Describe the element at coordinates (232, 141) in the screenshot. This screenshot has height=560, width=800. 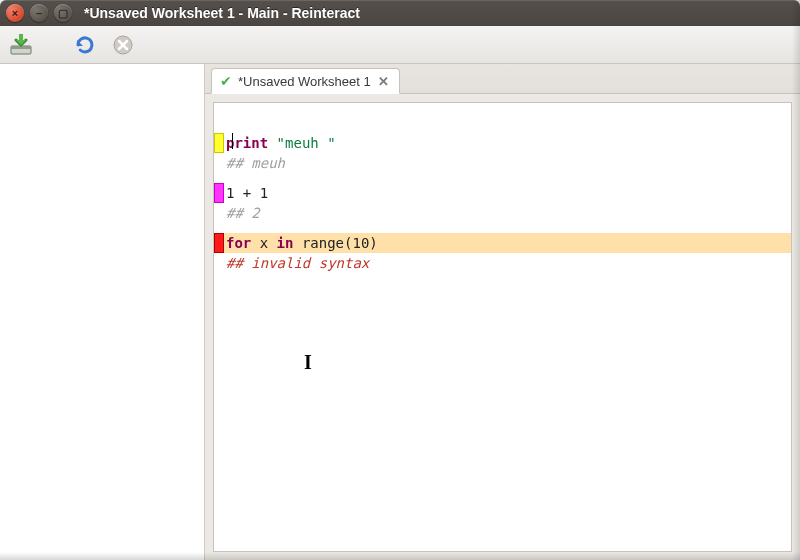
I see `editor-caret` at that location.